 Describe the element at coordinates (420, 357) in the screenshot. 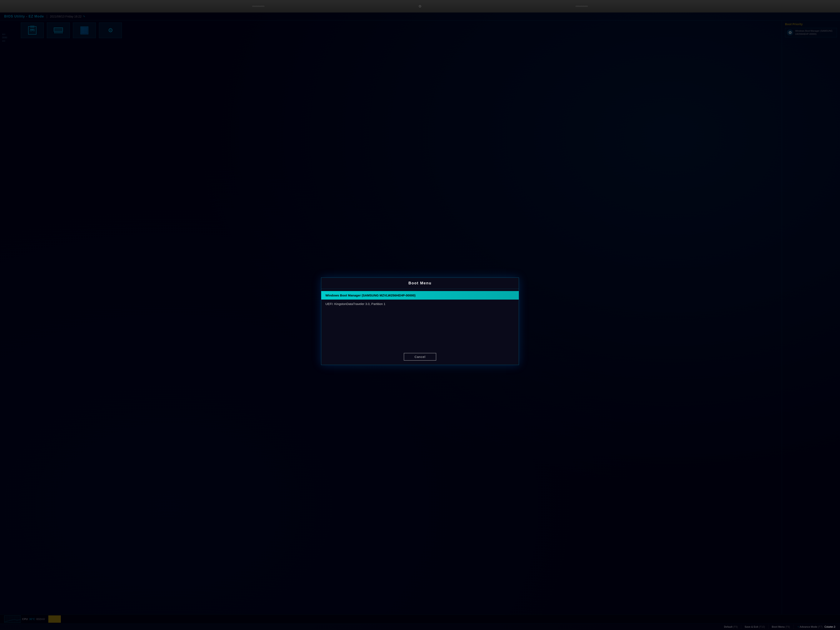

I see `dialog-footer: Cancel` at that location.